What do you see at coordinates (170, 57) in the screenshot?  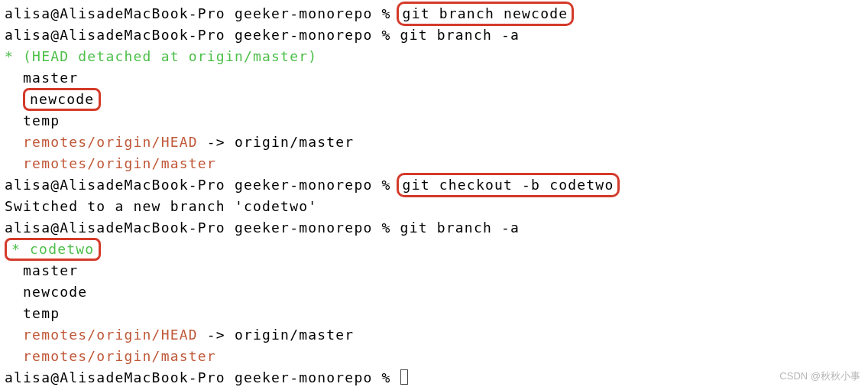 I see `head-detached-text: (HEAD detached at origin/master)` at bounding box center [170, 57].